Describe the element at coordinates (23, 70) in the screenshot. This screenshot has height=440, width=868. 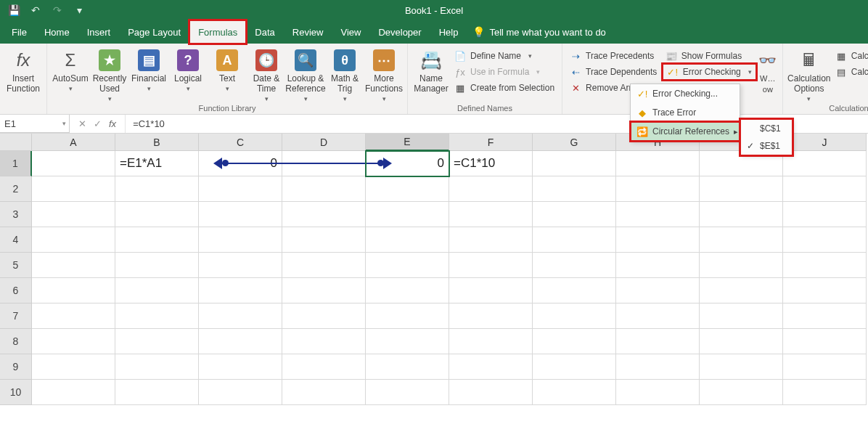
I see `insert-function-button: fx Insert Function` at that location.